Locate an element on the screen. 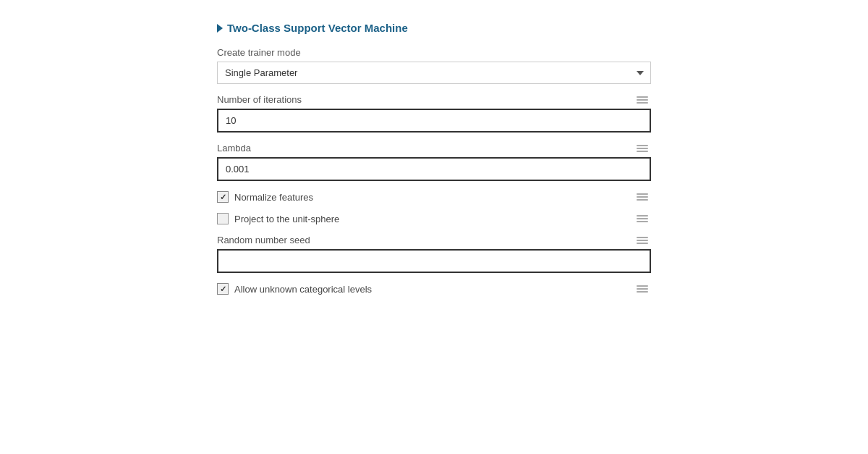 This screenshot has height=454, width=868. random-seed-drag-handle is located at coordinates (642, 240).